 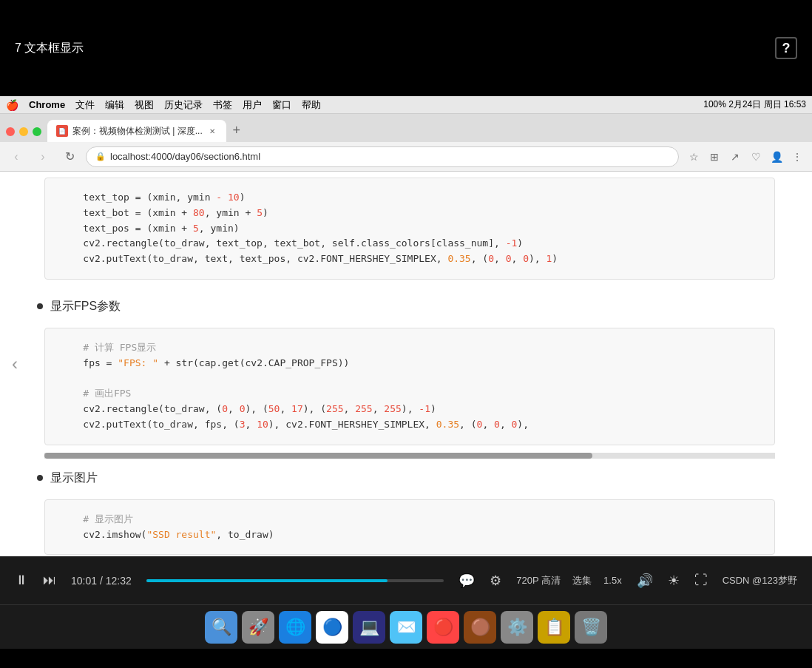 I want to click on top-bar-title: 7 文本框显示, so click(x=49, y=49).